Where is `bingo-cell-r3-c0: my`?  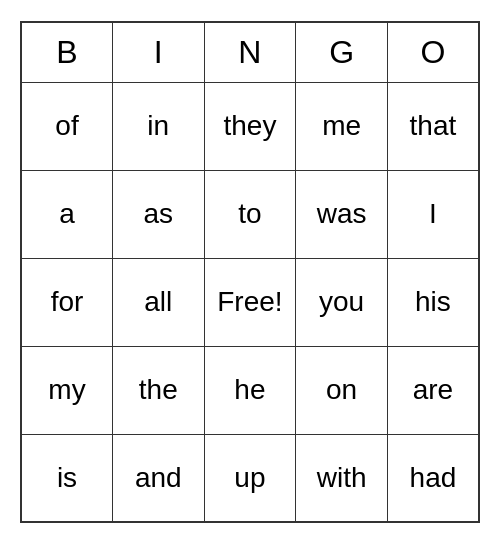 bingo-cell-r3-c0: my is located at coordinates (66, 390).